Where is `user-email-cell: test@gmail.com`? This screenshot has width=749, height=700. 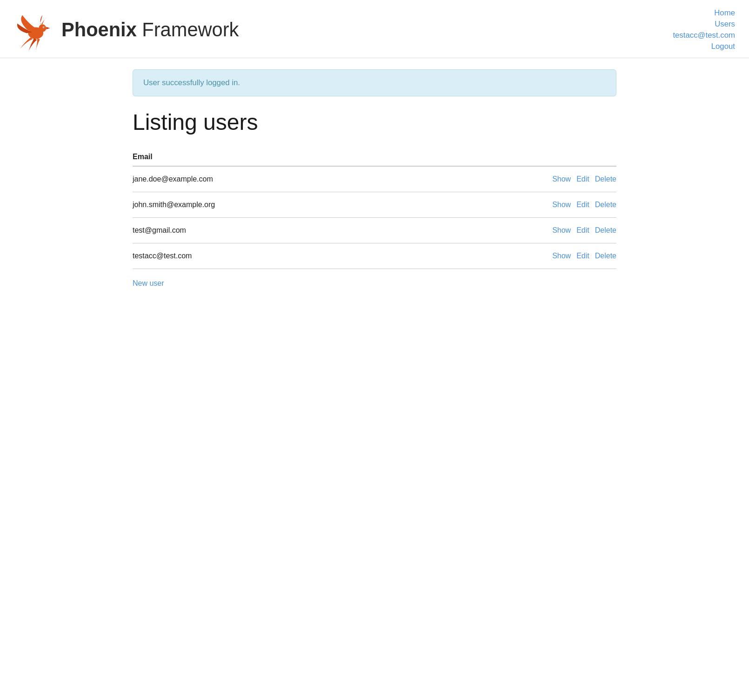
user-email-cell: test@gmail.com is located at coordinates (269, 231).